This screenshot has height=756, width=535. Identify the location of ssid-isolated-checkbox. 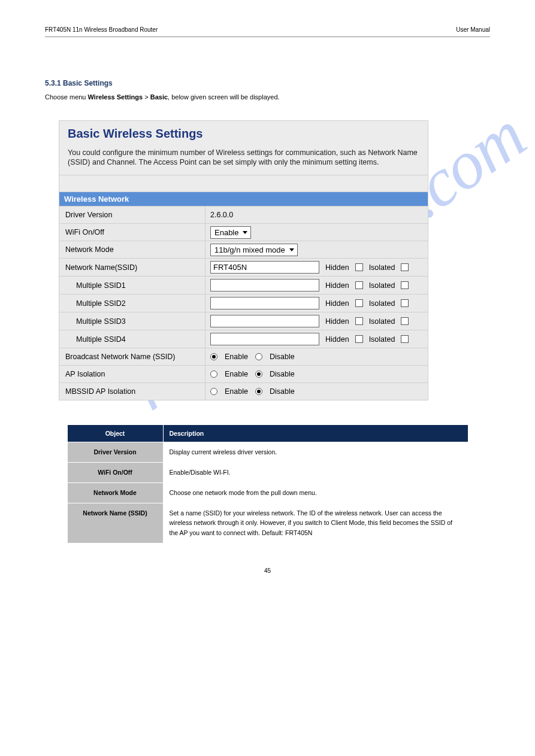
(405, 267).